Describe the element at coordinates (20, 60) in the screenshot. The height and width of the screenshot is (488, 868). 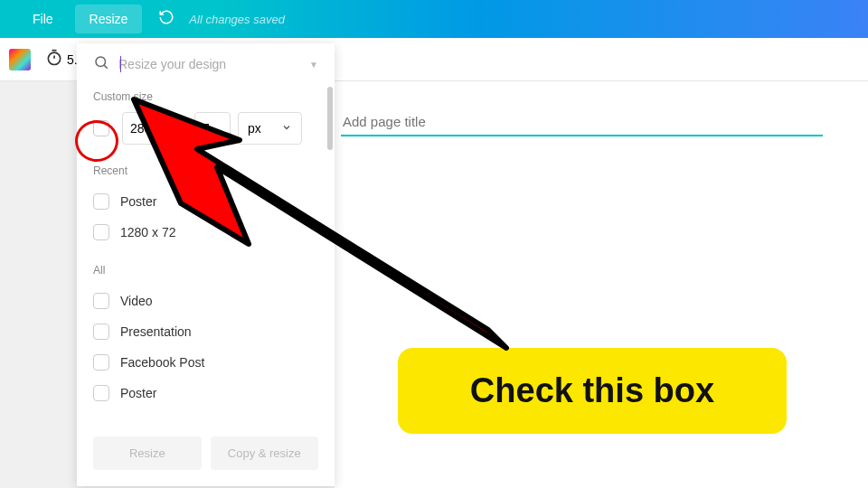
I see `color-swatch-icon` at that location.